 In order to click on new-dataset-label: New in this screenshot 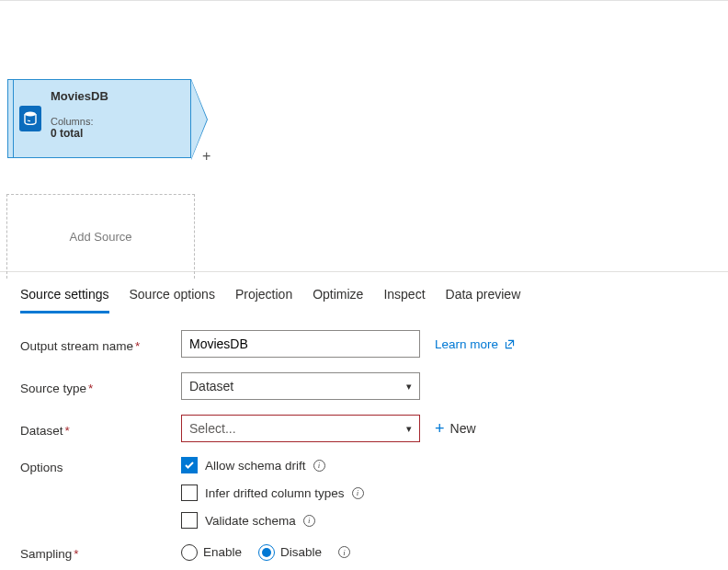, I will do `click(463, 428)`.